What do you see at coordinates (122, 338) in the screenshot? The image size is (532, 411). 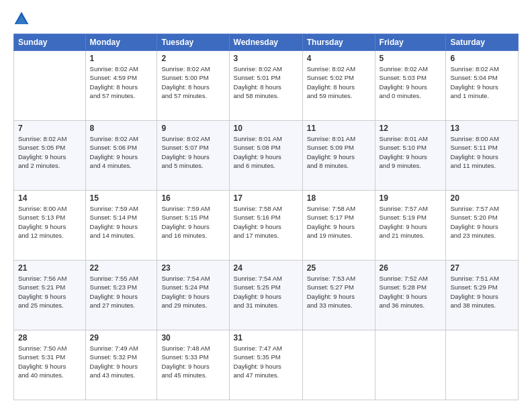 I see `day-number: 29` at bounding box center [122, 338].